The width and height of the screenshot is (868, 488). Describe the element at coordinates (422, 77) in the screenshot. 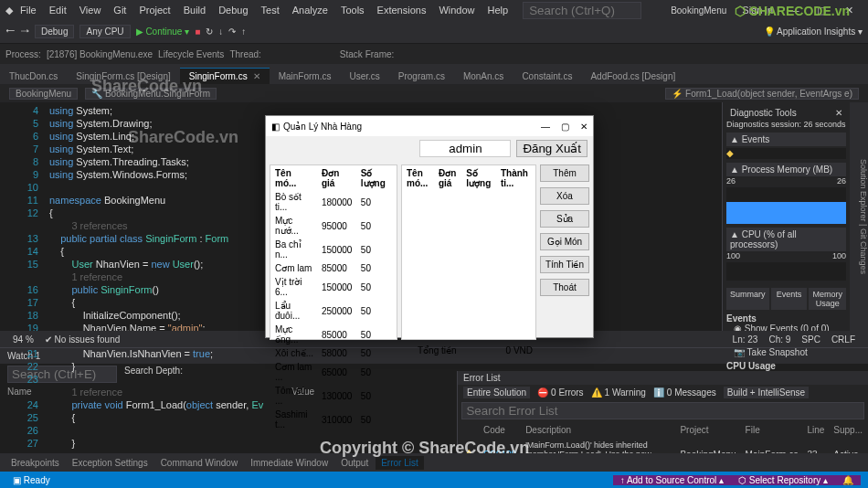

I see `doc-tab: Program.cs` at that location.